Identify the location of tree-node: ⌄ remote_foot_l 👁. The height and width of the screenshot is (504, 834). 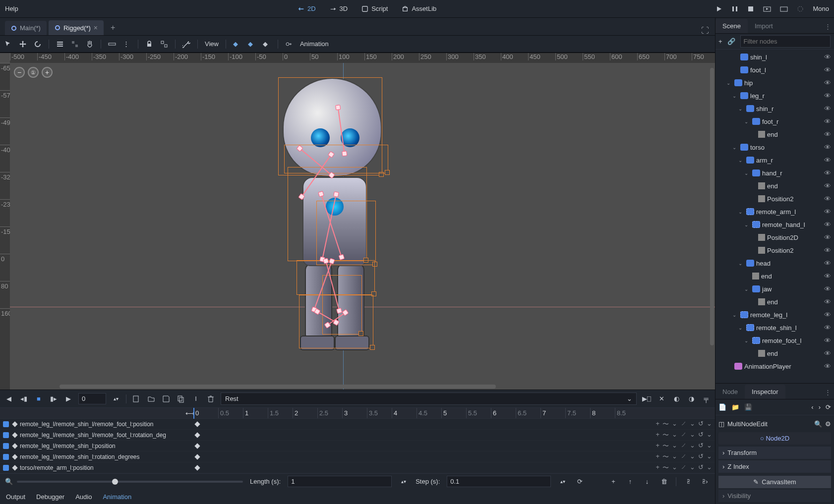
(774, 340).